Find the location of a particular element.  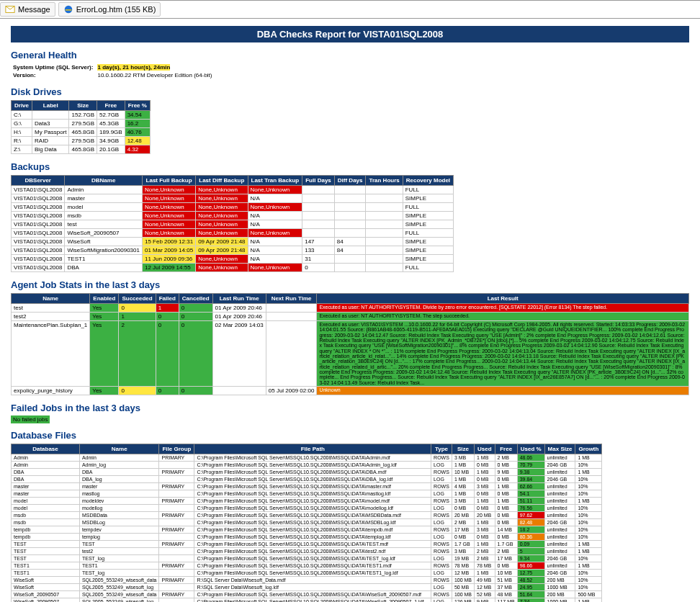

table-row: msdbMSDBLogC:\Program Files\Microsoft SQ… is located at coordinates (307, 523).